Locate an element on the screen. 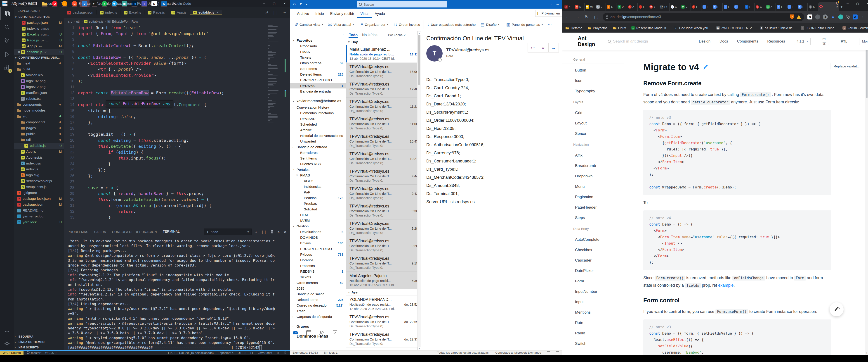 This screenshot has height=362, width=868. ribbon-button: ≡Organizar por▾ is located at coordinates (374, 25).